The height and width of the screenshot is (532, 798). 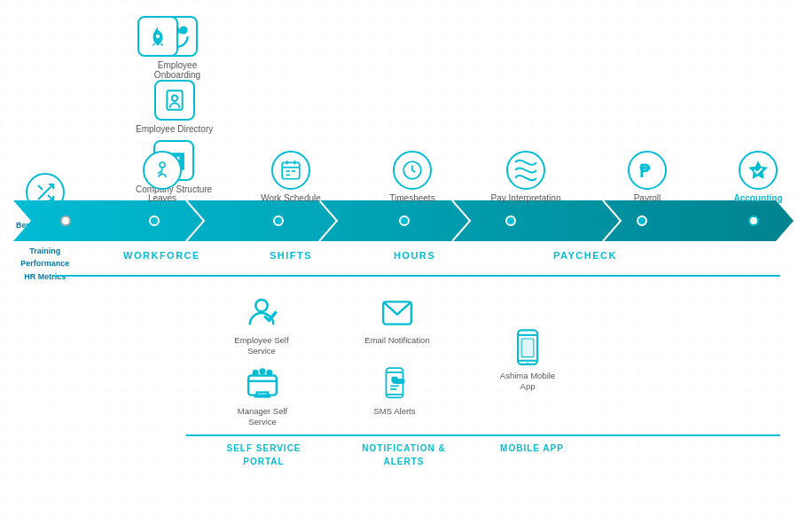 What do you see at coordinates (262, 346) in the screenshot?
I see `ess-label: Employee Self Service` at bounding box center [262, 346].